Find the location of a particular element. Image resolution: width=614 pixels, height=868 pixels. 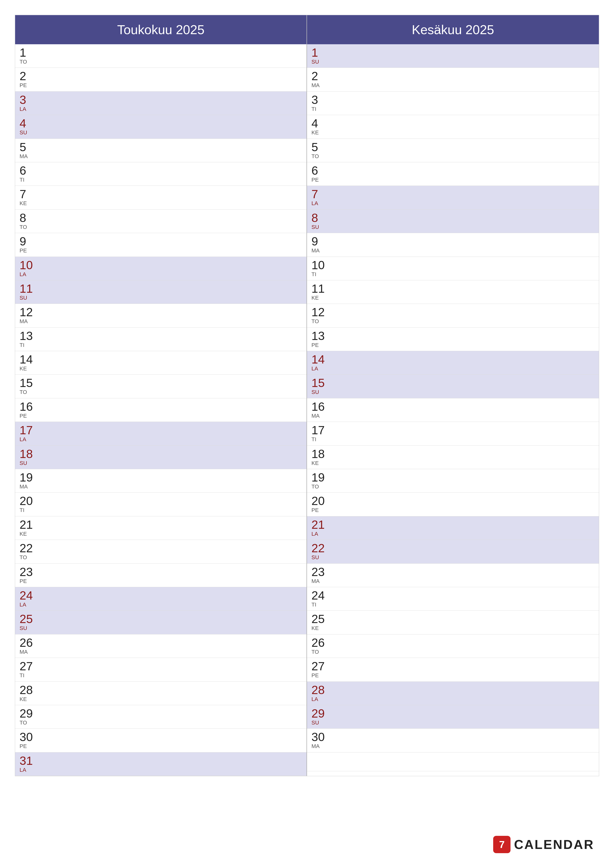

day-row: 29TO is located at coordinates (161, 717).